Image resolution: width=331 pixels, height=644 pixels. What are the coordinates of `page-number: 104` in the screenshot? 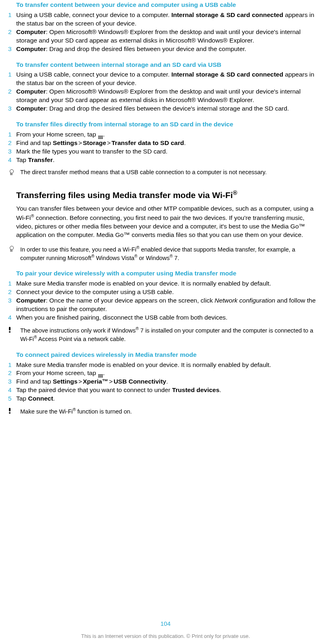 It's located at (166, 624).